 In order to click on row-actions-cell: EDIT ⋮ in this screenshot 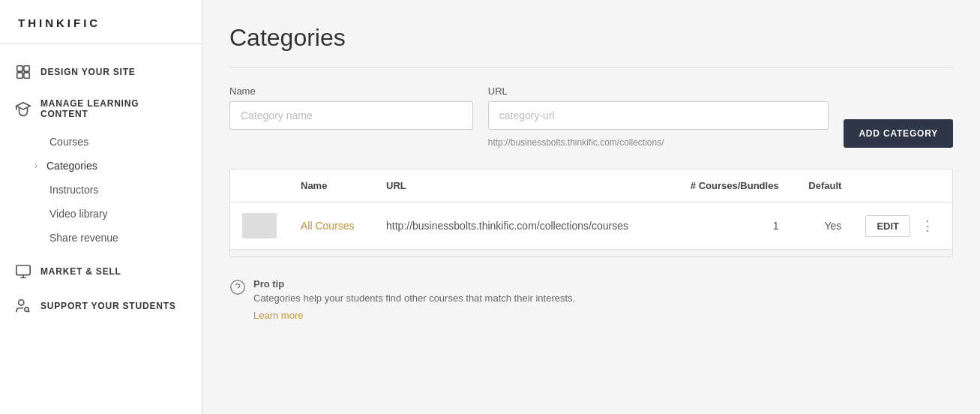, I will do `click(903, 226)`.